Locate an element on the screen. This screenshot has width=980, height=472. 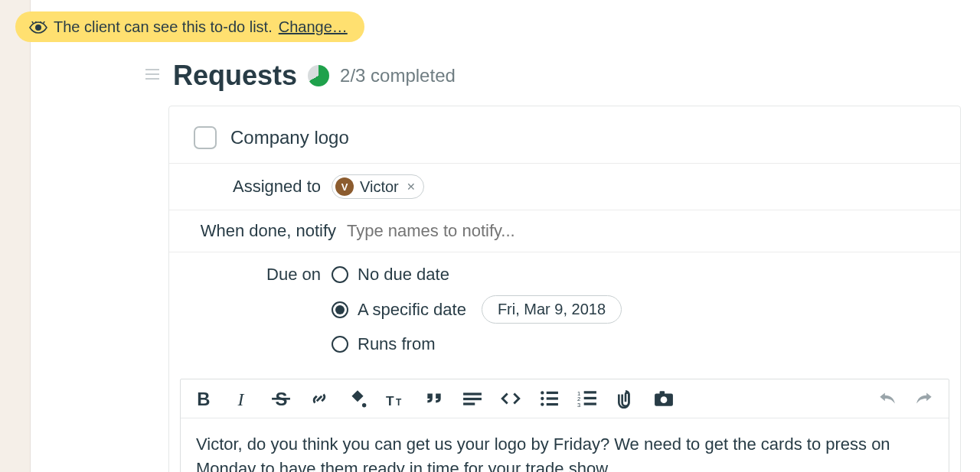
due-date-picker: Fri, Mar 9, 2018 is located at coordinates (551, 309).